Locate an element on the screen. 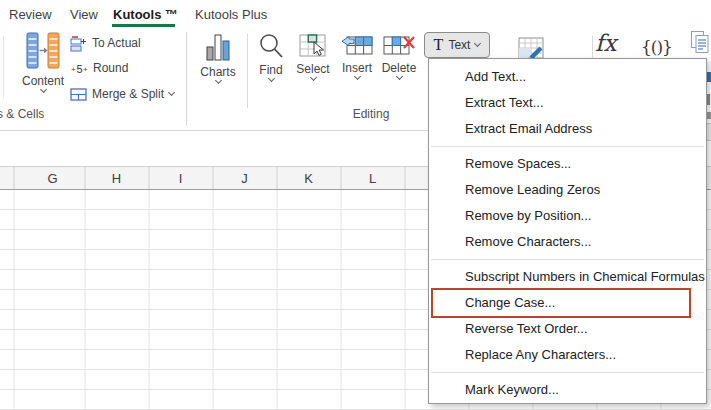 The image size is (711, 410). insert-button: Insert is located at coordinates (357, 56).